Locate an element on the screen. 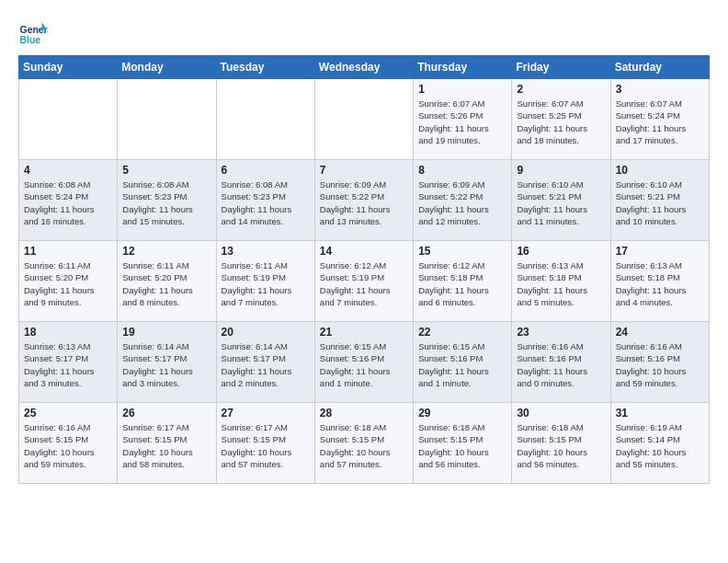 Image resolution: width=728 pixels, height=563 pixels. day-number: 12 is located at coordinates (166, 251).